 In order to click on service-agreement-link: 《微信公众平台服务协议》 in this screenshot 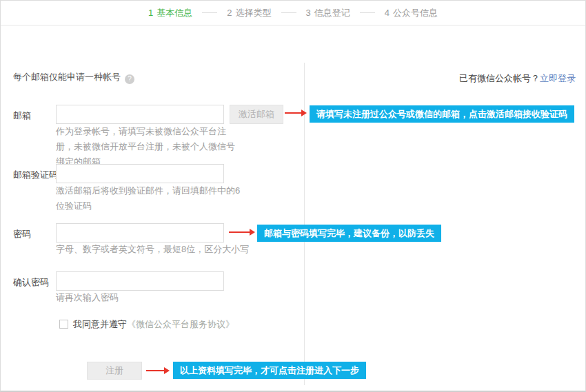, I will do `click(181, 324)`.